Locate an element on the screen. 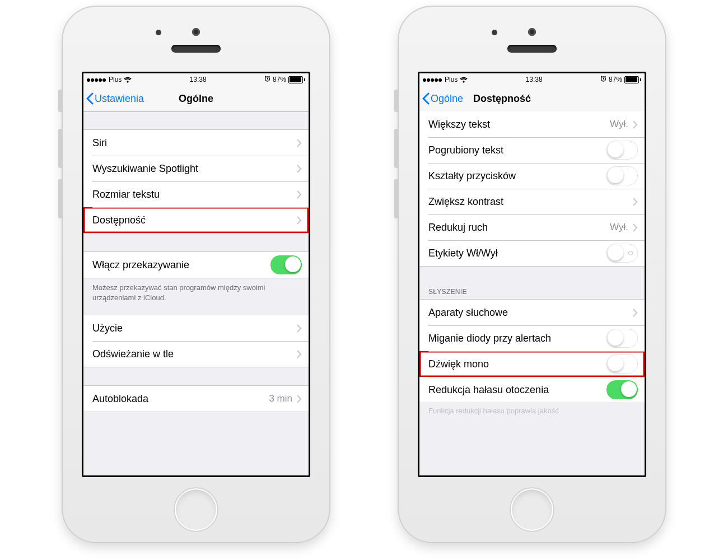 This screenshot has width=728, height=560. row-label: Rozmiar tekstu is located at coordinates (195, 195).